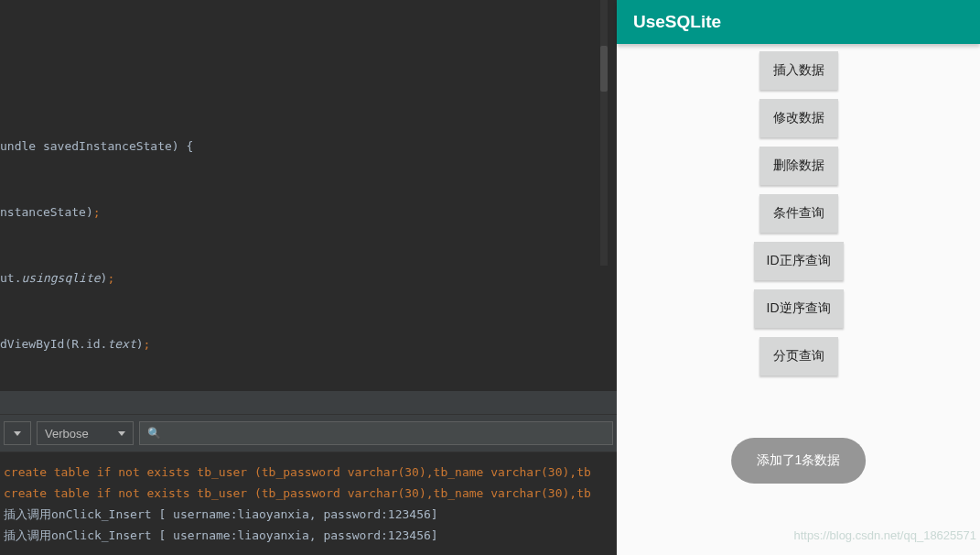 The image size is (980, 555). I want to click on panel-separator, so click(308, 403).